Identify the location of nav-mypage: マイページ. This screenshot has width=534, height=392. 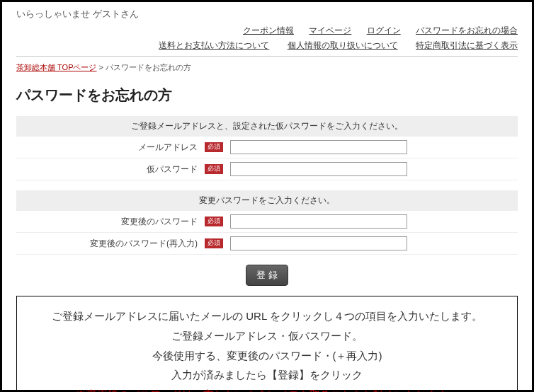
(330, 30).